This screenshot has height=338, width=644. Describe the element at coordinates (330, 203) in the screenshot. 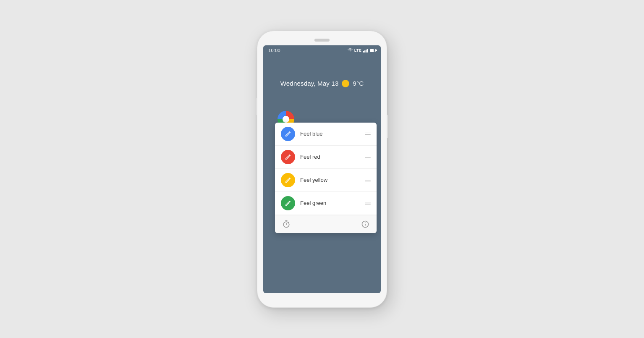

I see `feel-green-label: Feel green` at that location.